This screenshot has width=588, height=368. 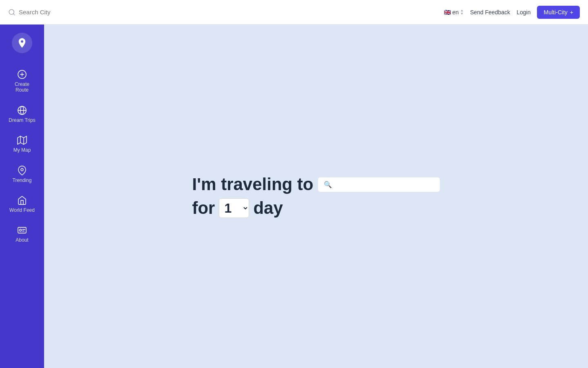 What do you see at coordinates (22, 110) in the screenshot?
I see `globe-icon` at bounding box center [22, 110].